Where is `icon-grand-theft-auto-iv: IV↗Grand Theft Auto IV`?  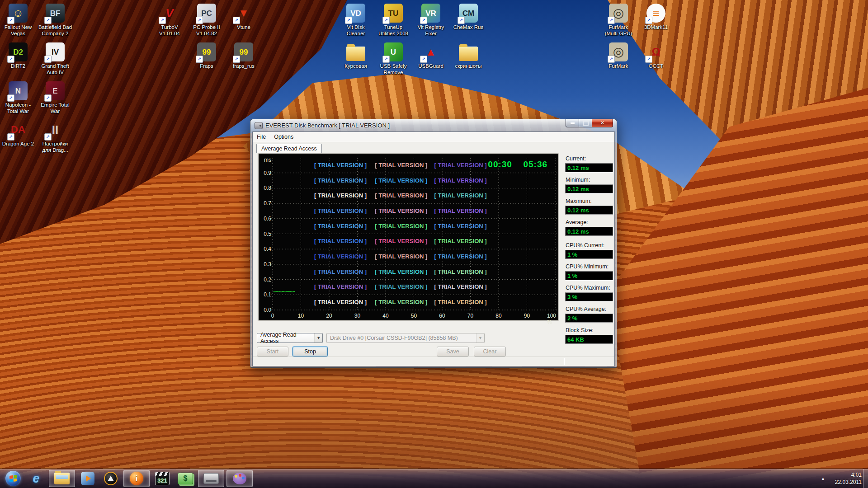
icon-grand-theft-auto-iv: IV↗Grand Theft Auto IV is located at coordinates (55, 59).